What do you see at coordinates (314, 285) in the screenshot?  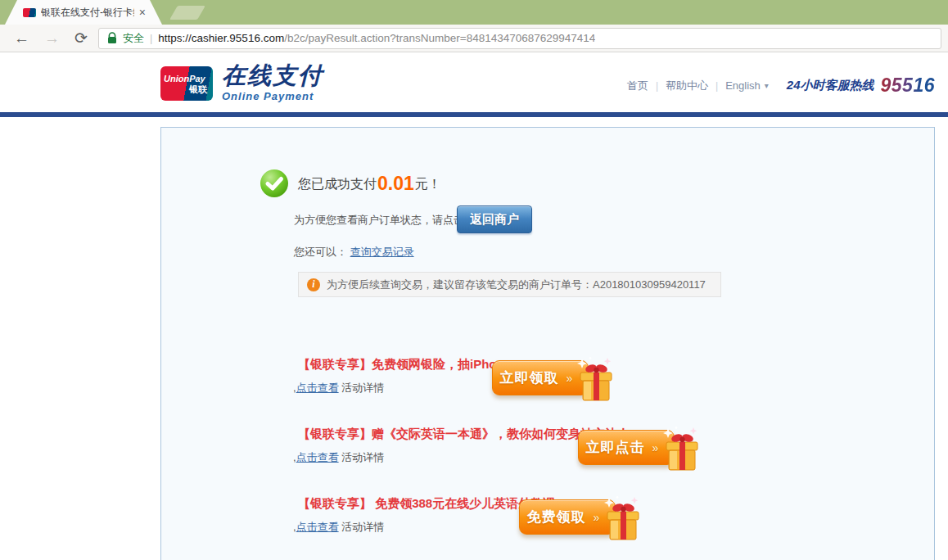 I see `info-icon: i` at bounding box center [314, 285].